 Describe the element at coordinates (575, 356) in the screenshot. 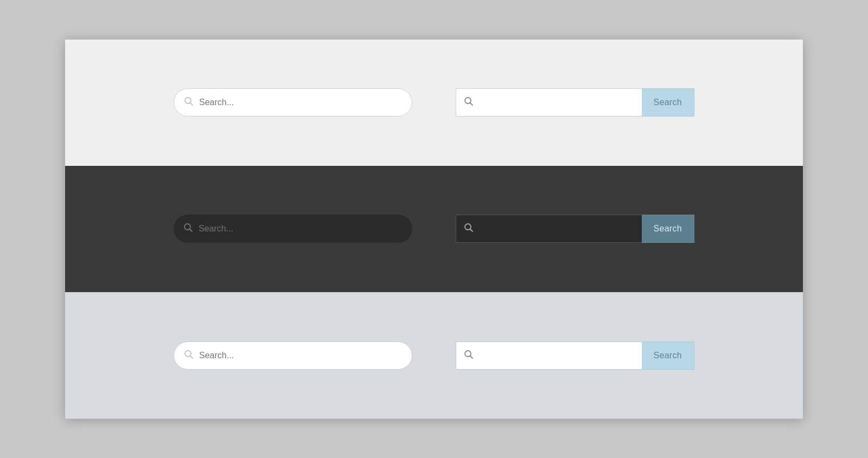

I see `square-search-bluegray: Search` at that location.